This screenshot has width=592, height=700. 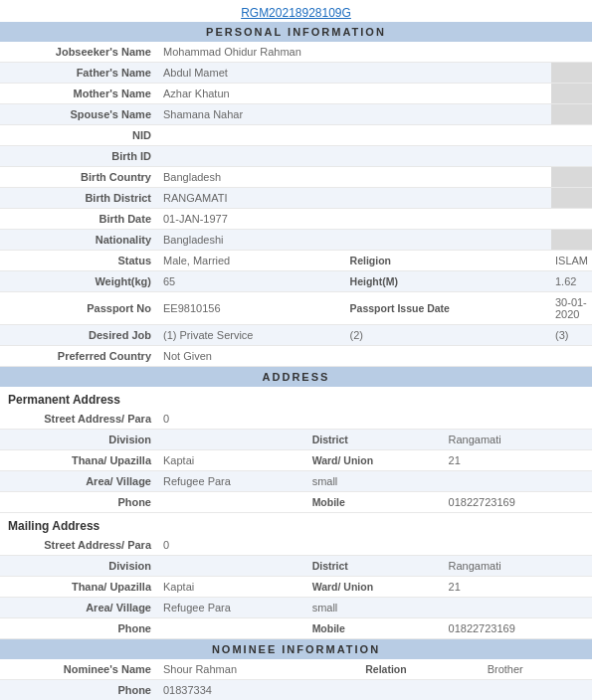 What do you see at coordinates (253, 241) in the screenshot?
I see `nationality-value: Bangladeshi` at bounding box center [253, 241].